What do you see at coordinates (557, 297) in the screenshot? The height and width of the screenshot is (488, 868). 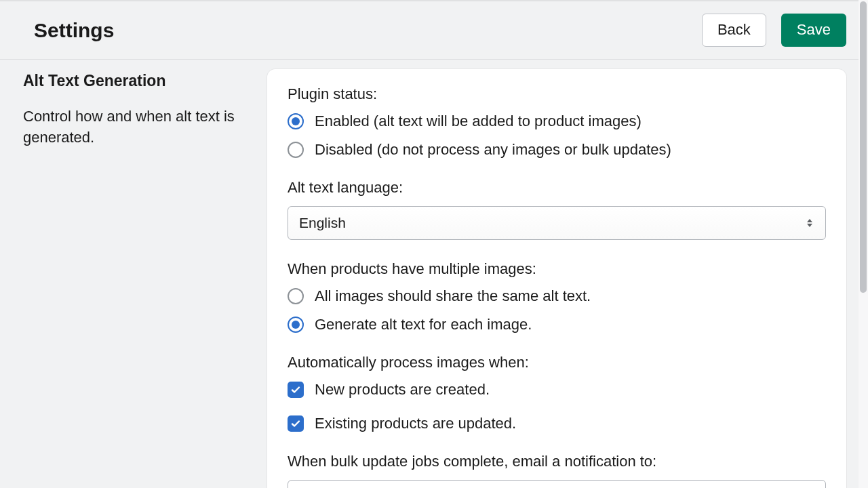 I see `multiple-images-group: When products have multiple images: All …` at bounding box center [557, 297].